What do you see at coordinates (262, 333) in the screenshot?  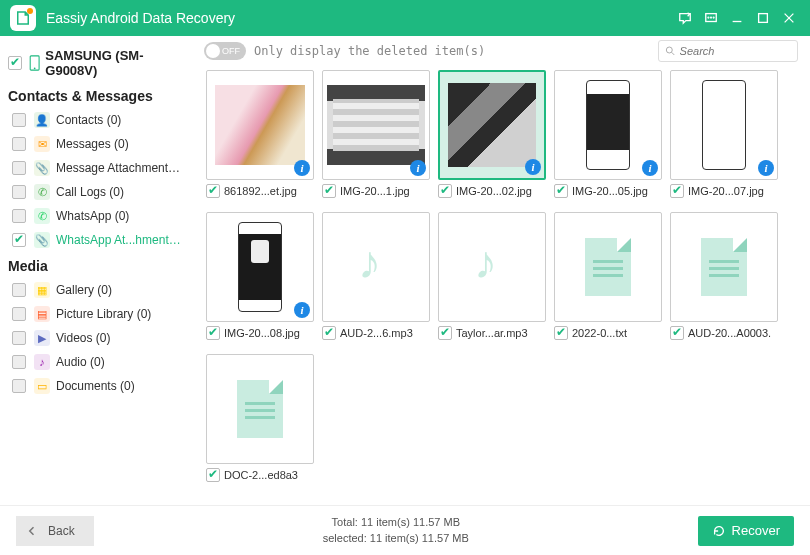 I see `file-name: IMG-20...08.jpg` at bounding box center [262, 333].